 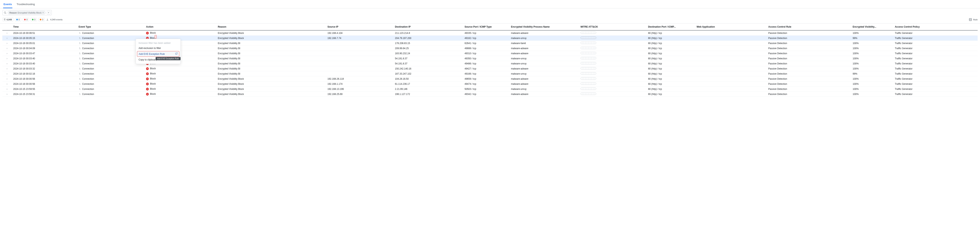 What do you see at coordinates (490, 94) in the screenshot?
I see `table-row: ›2024-10-15 23:59:31ConnectionBlockEncry…` at bounding box center [490, 94].